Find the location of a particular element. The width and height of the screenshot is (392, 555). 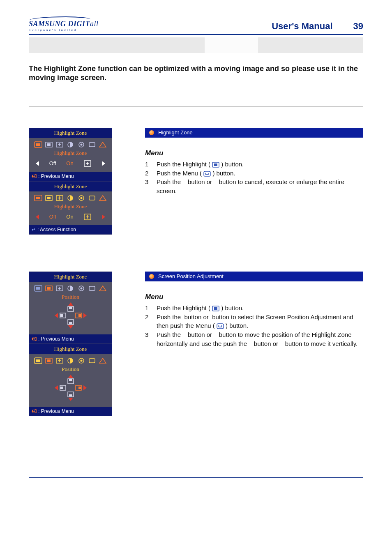

header-rule is located at coordinates (196, 35).